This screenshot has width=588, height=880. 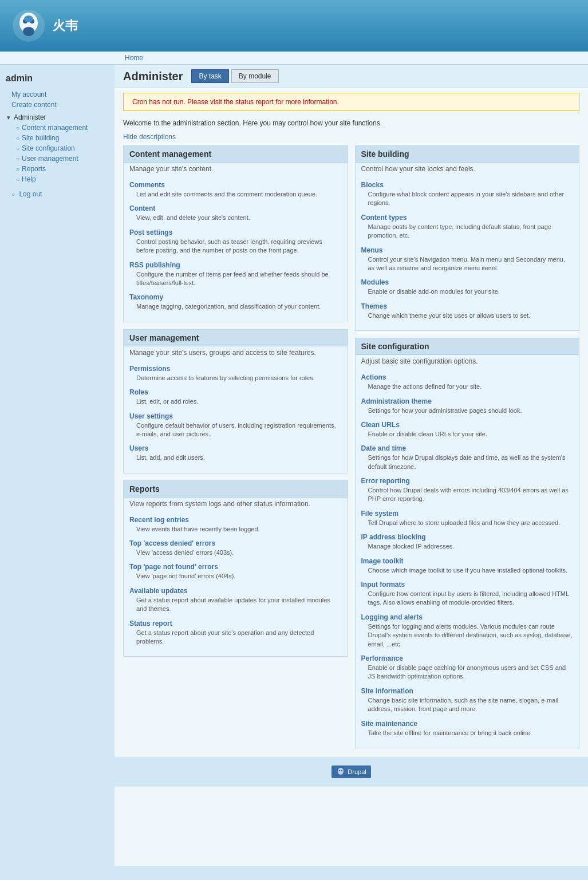 What do you see at coordinates (155, 265) in the screenshot?
I see `link-rss-publishing: RSS publishing` at bounding box center [155, 265].